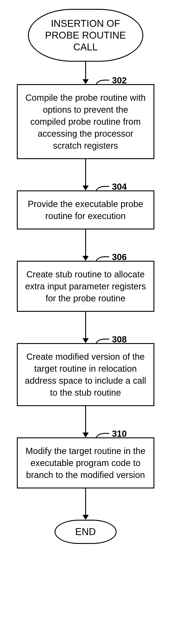 Image resolution: width=171 pixels, height=644 pixels. Describe the element at coordinates (120, 257) in the screenshot. I see `step-label: 306` at that location.